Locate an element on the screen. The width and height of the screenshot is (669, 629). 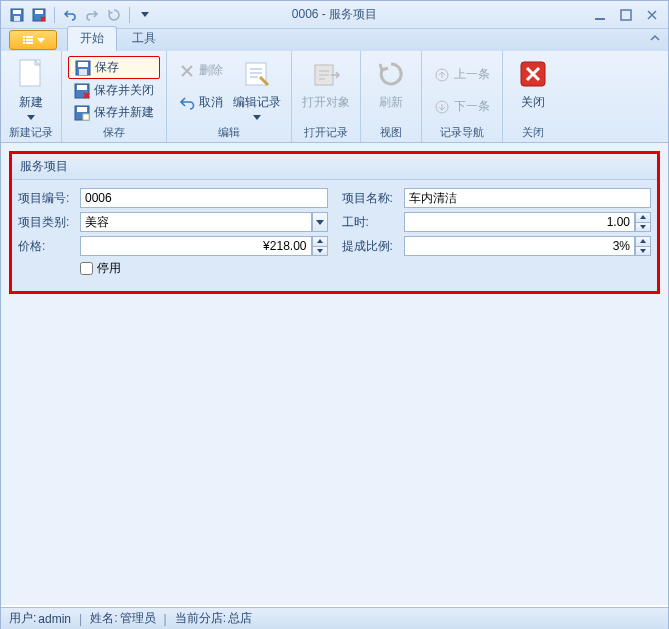
ribbon-group-new: 新建 新建记录 is located at coordinates (32, 96).